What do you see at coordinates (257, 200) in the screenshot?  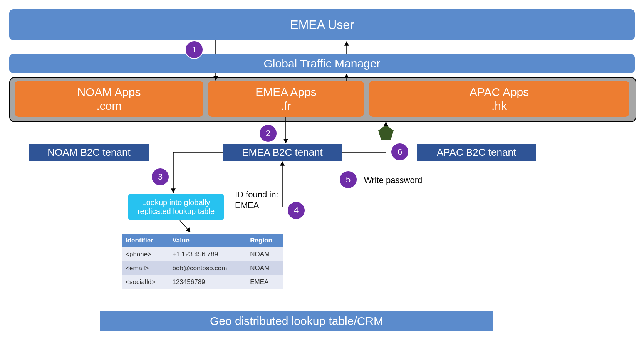 I see `id-found-note: ID found in: EMEA` at bounding box center [257, 200].